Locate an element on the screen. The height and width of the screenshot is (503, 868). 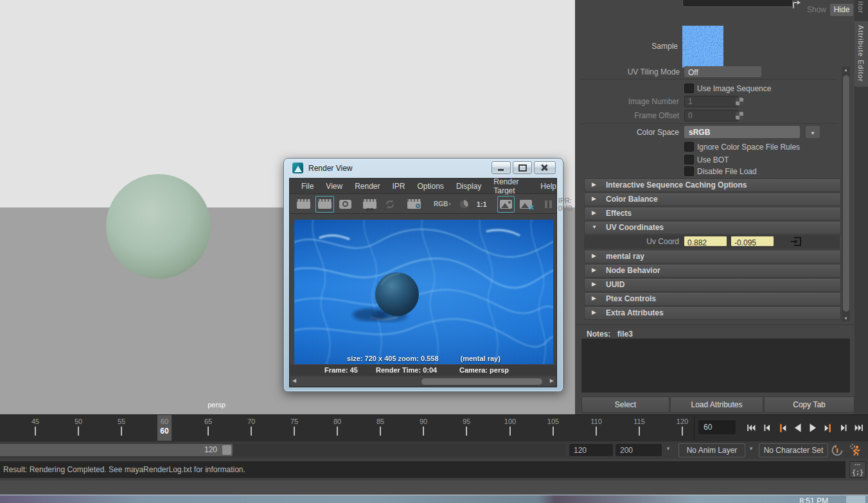
frame-offset-field: 0 is located at coordinates (711, 116).